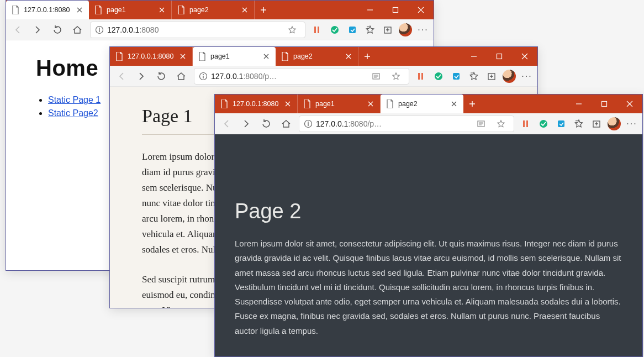 The height and width of the screenshot is (357, 644). Describe the element at coordinates (74, 99) in the screenshot. I see `link-static-page-1: Static Page 1` at that location.